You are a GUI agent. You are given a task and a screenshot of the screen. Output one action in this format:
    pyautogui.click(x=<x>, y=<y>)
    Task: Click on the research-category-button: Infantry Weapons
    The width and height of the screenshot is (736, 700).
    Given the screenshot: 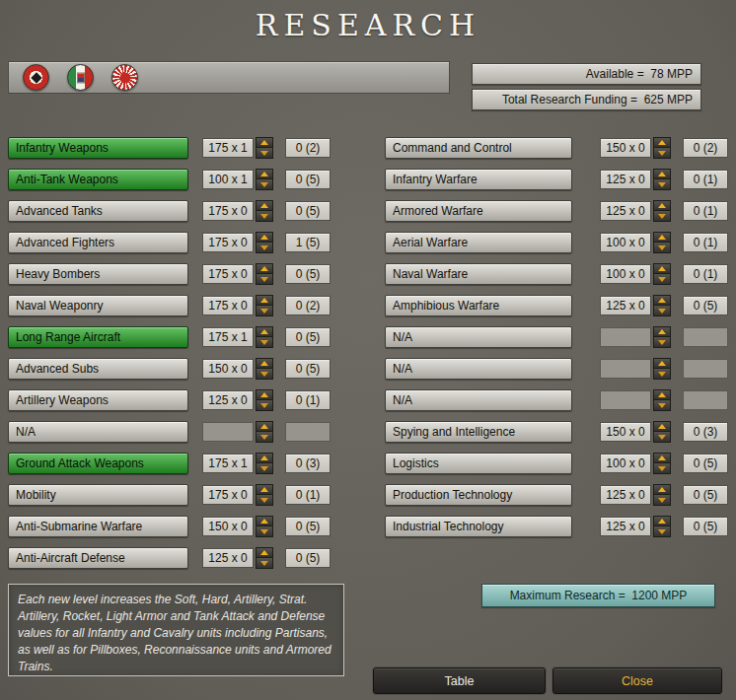 What is the action you would take?
    pyautogui.click(x=99, y=148)
    